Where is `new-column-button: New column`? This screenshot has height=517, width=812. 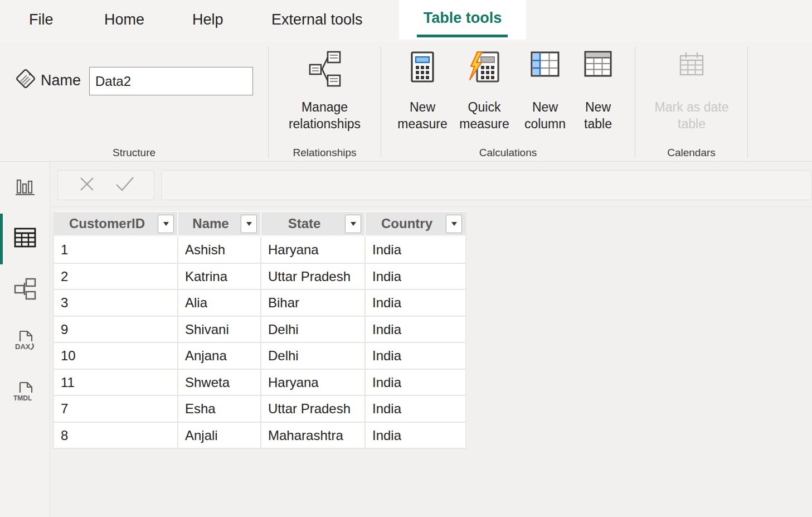 new-column-button: New column is located at coordinates (545, 96).